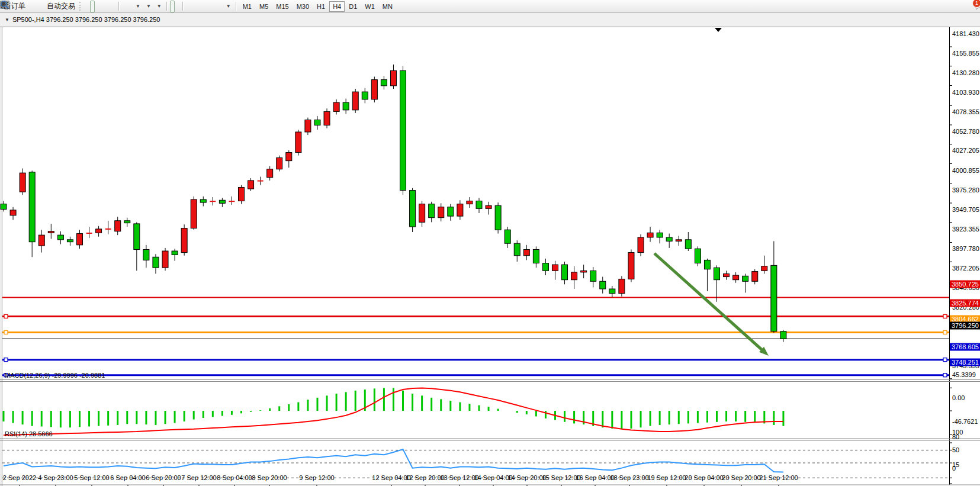 The width and height of the screenshot is (980, 486). Describe the element at coordinates (199, 7) in the screenshot. I see `trendline-button` at that location.